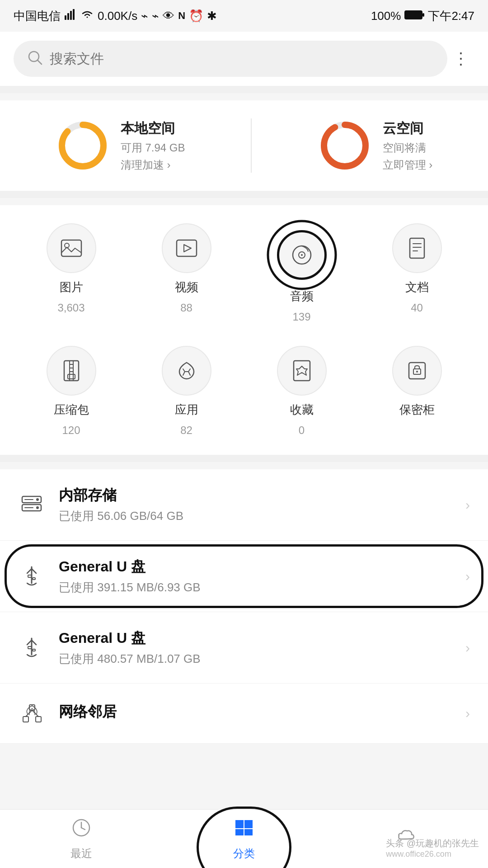  What do you see at coordinates (81, 854) in the screenshot?
I see `recent-label: 最近` at bounding box center [81, 854].